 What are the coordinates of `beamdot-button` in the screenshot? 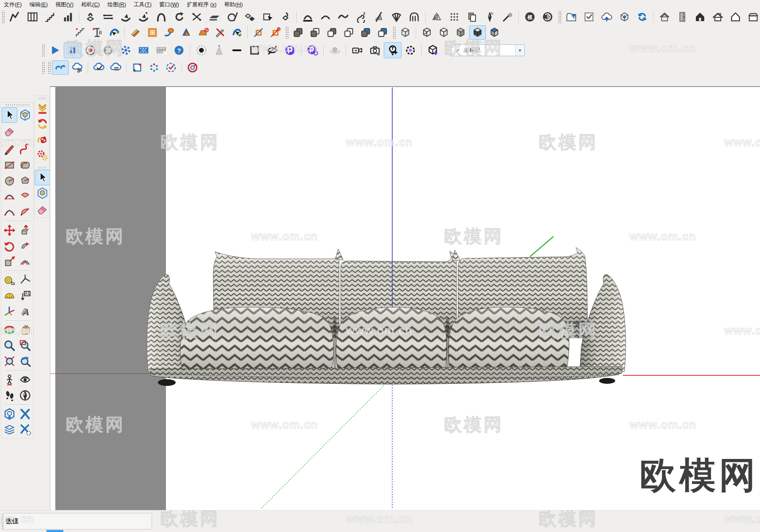 It's located at (97, 33).